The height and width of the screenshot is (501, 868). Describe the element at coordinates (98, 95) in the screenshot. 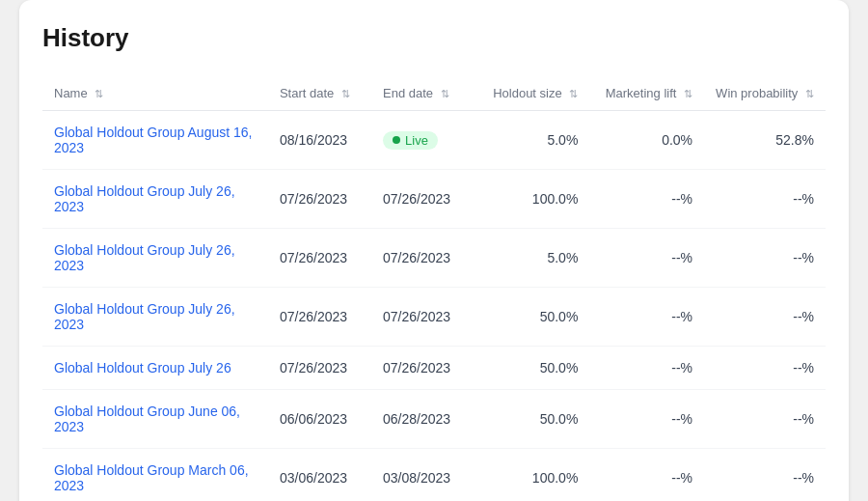

I see `sort-icon-name: ⇅` at that location.